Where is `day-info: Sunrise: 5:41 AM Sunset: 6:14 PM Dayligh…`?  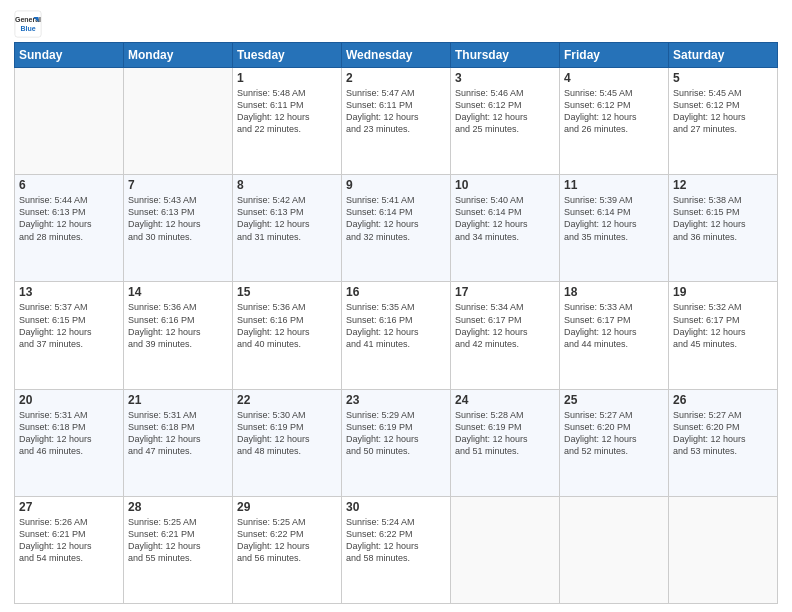 day-info: Sunrise: 5:41 AM Sunset: 6:14 PM Dayligh… is located at coordinates (396, 218).